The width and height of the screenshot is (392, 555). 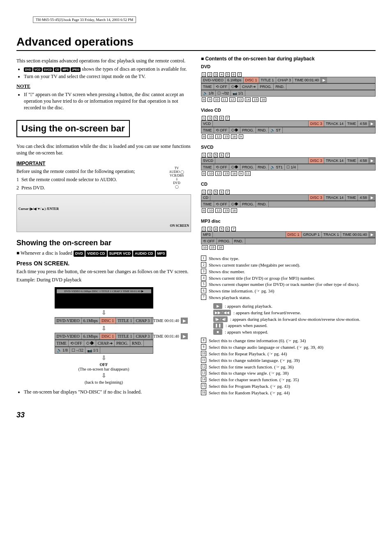 I want to click on example-label: Example: During DVD playback, so click(x=104, y=280).